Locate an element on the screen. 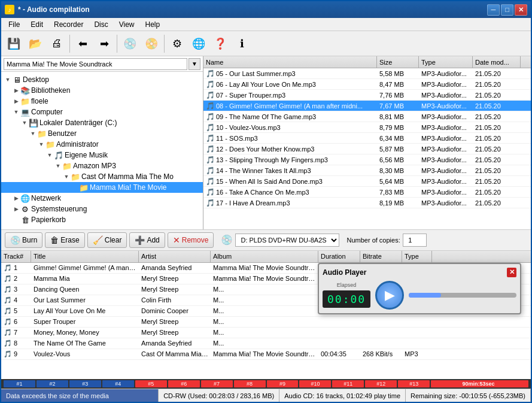 This screenshot has width=532, height=403. file-row: 🎵11 - SOS.mp3 6,34 MB MP3-Audiofor... 21… is located at coordinates (367, 138).